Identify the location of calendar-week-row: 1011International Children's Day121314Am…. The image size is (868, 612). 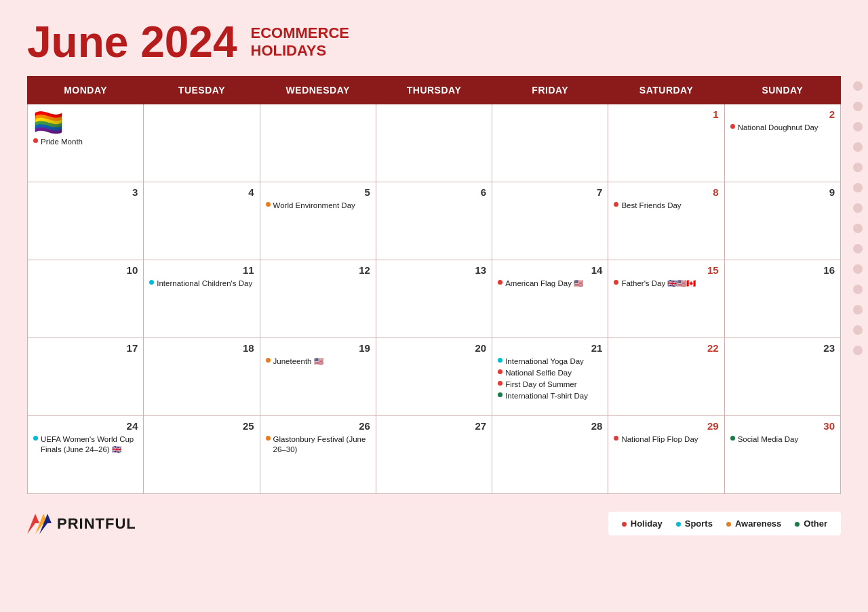
(434, 300).